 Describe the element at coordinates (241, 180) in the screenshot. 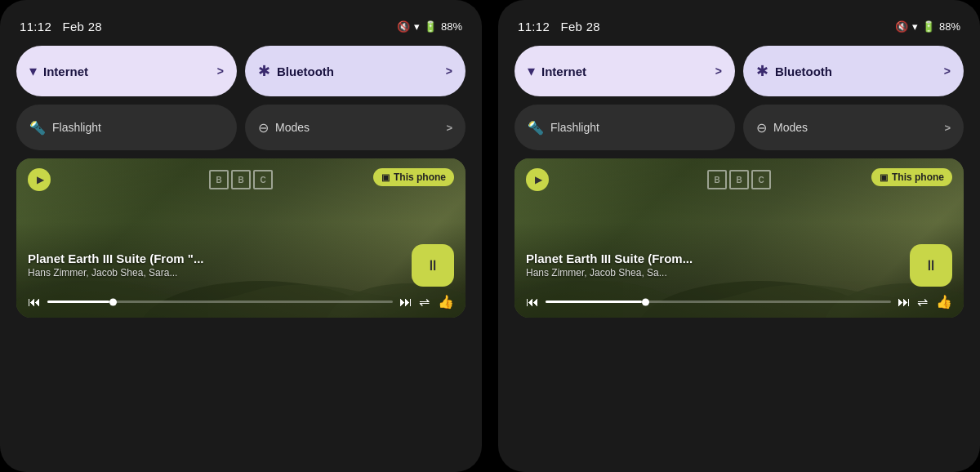

I see `bbc-logo-1: B B C` at that location.